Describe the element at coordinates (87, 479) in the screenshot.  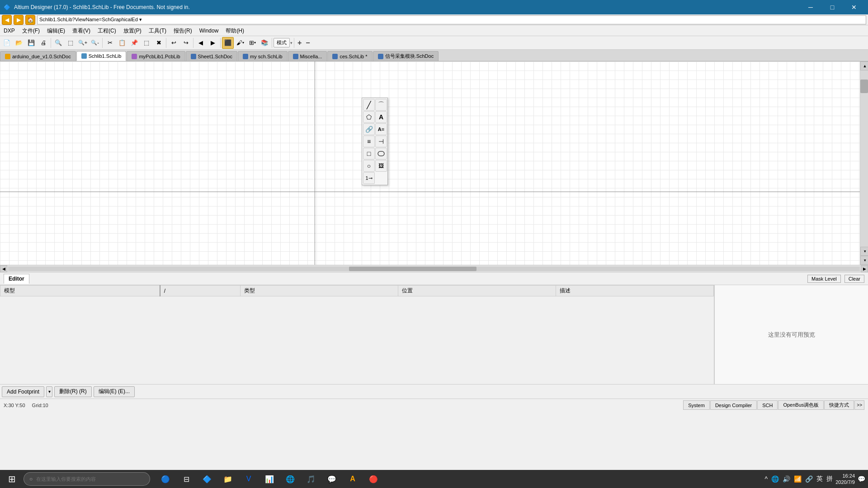
I see `taskbar-search: ○` at that location.